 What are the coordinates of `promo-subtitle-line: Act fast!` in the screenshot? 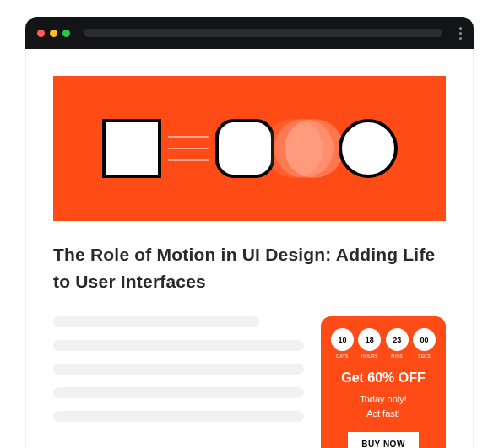 It's located at (383, 413).